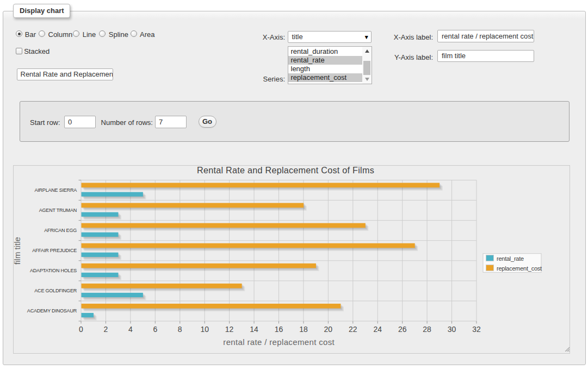  Describe the element at coordinates (304, 329) in the screenshot. I see `svg-text: 18` at that location.